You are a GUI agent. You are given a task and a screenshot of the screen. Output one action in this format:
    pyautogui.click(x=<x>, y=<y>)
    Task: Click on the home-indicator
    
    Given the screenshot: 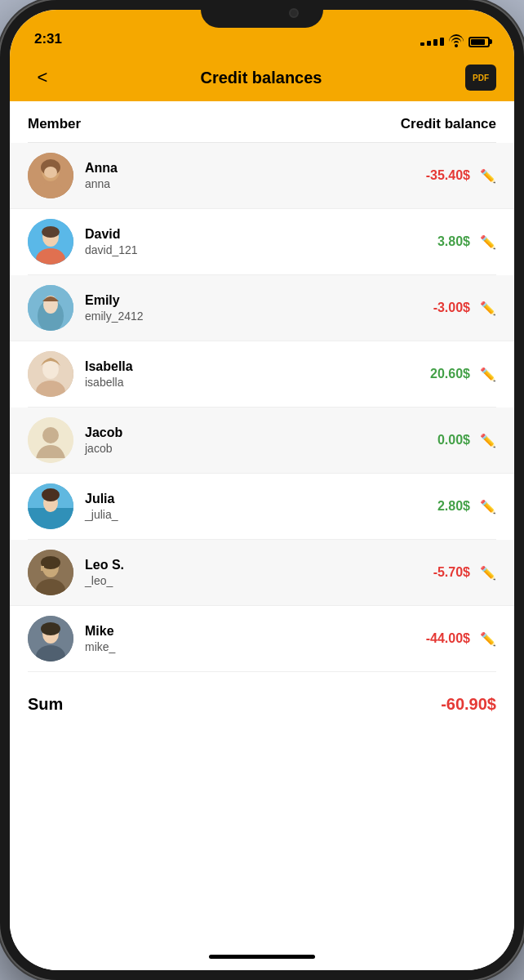 What is the action you would take?
    pyautogui.click(x=262, y=956)
    